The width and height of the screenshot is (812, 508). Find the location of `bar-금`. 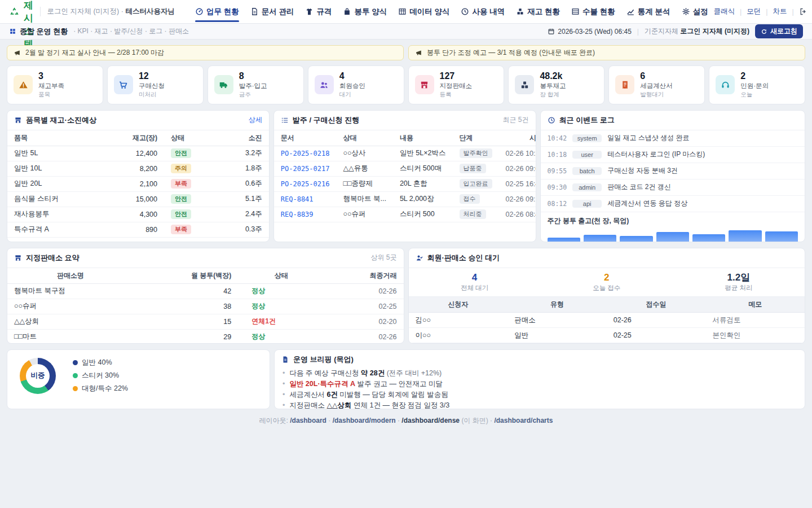

bar-금 is located at coordinates (709, 238).